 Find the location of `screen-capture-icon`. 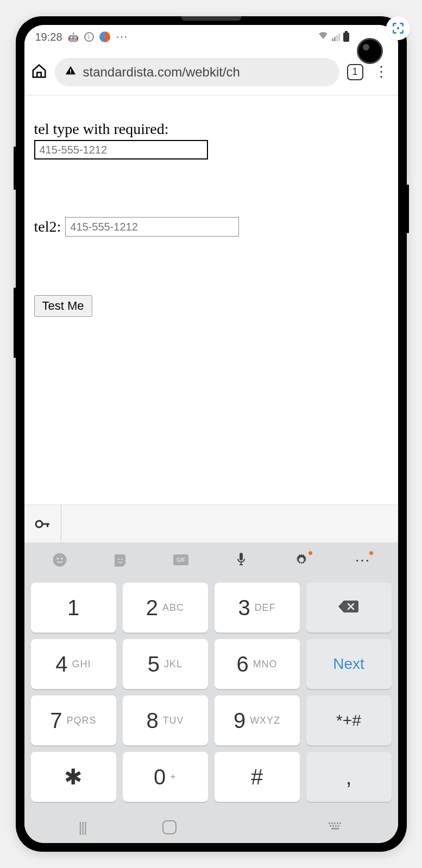

screen-capture-icon is located at coordinates (398, 28).